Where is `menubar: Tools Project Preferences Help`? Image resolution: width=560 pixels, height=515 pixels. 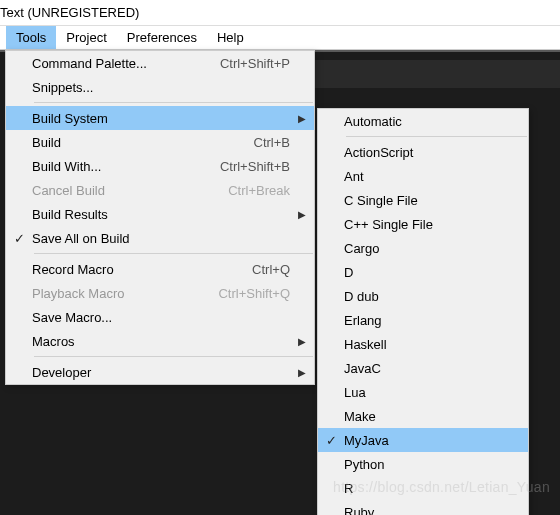
menubar: Tools Project Preferences Help is located at coordinates (280, 38).